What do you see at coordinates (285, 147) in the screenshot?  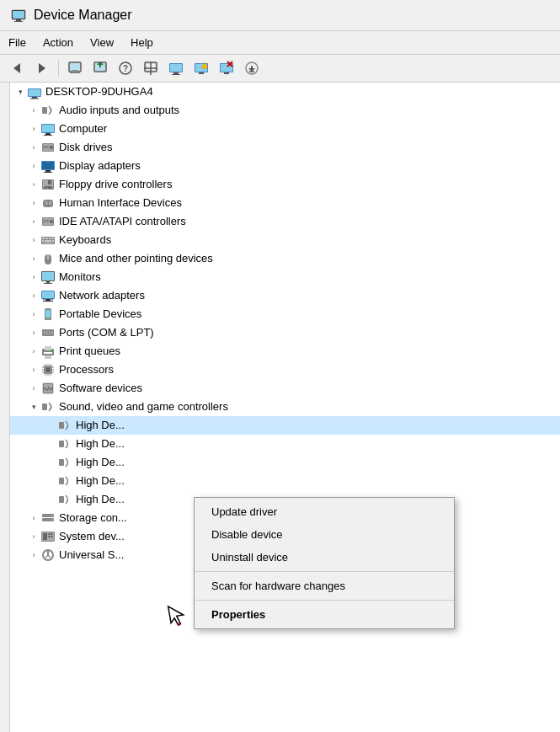 I see `tree-item-disk: › Disk drives` at bounding box center [285, 147].